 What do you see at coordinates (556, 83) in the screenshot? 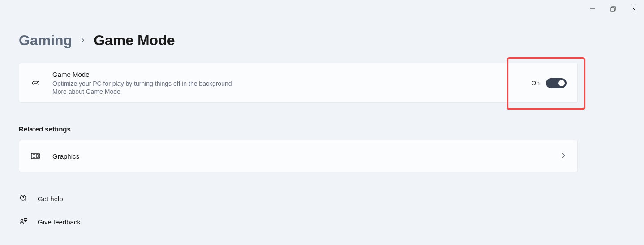
I see `game-mode-toggle` at bounding box center [556, 83].